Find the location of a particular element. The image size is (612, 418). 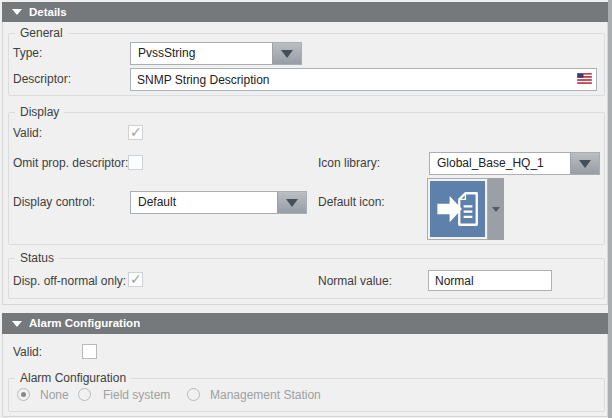

icon-library-label: Icon library: is located at coordinates (349, 163).